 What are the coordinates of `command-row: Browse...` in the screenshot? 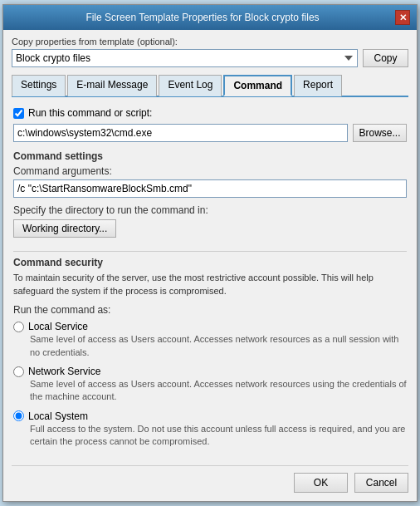 It's located at (210, 133).